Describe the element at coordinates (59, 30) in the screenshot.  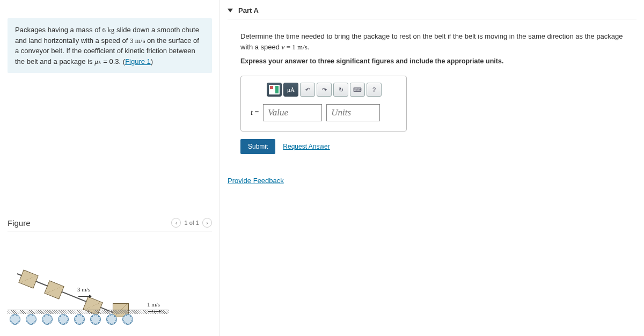
I see `text: Packages having a mass of` at that location.